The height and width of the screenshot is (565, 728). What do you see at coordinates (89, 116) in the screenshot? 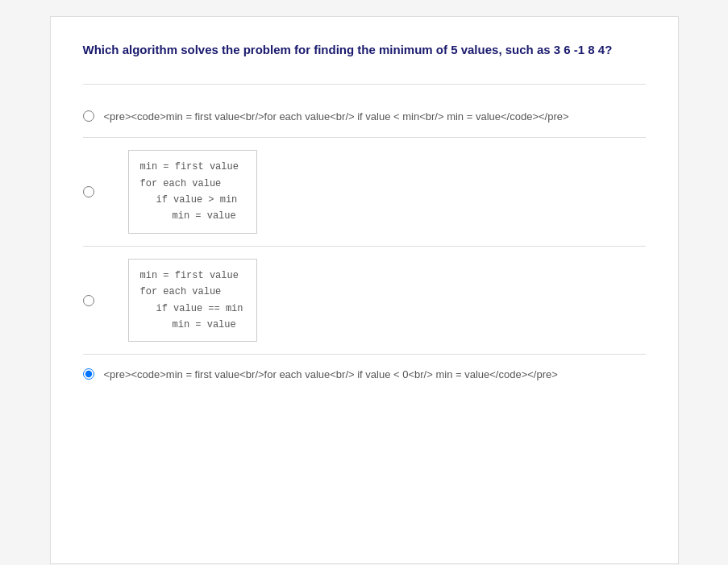
I see `option-a-radio` at bounding box center [89, 116].